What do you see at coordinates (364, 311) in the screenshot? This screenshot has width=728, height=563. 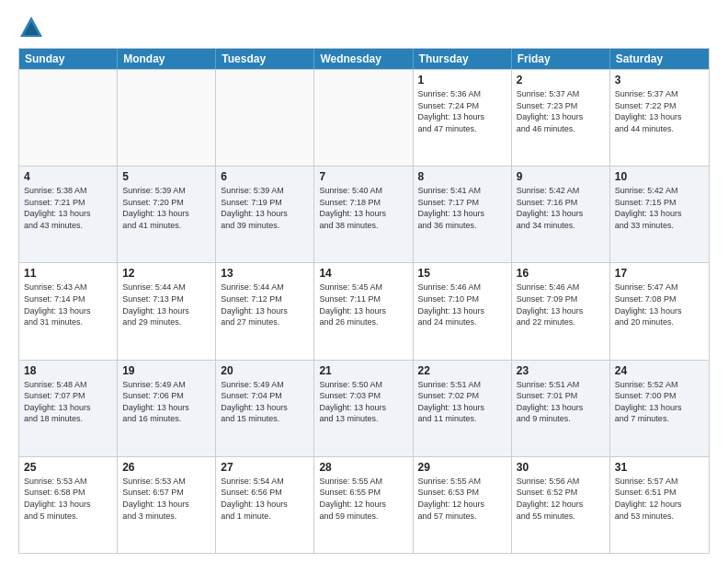 I see `calendar-cell: 14Sunrise: 5:45 AM Sunset: 7:11 PM Dayli…` at bounding box center [364, 311].